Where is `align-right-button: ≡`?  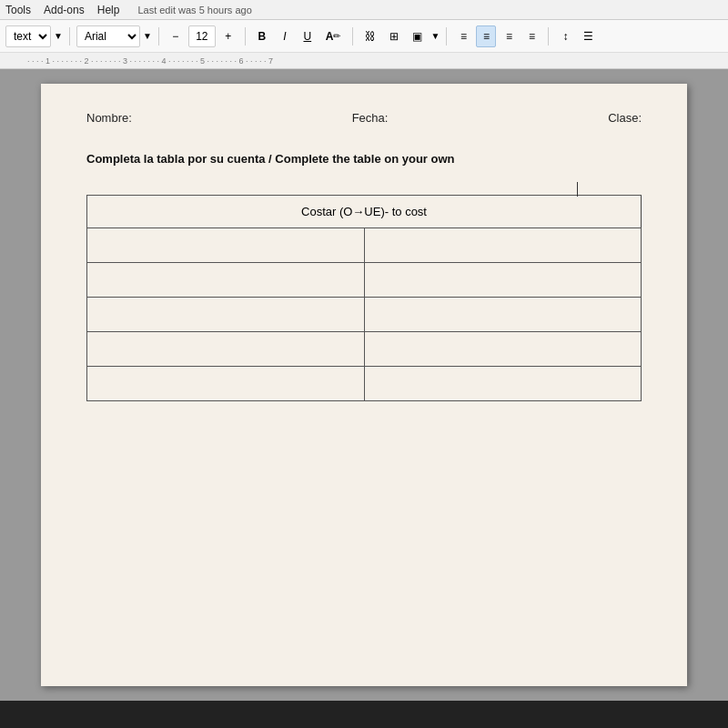 align-right-button: ≡ is located at coordinates (509, 36).